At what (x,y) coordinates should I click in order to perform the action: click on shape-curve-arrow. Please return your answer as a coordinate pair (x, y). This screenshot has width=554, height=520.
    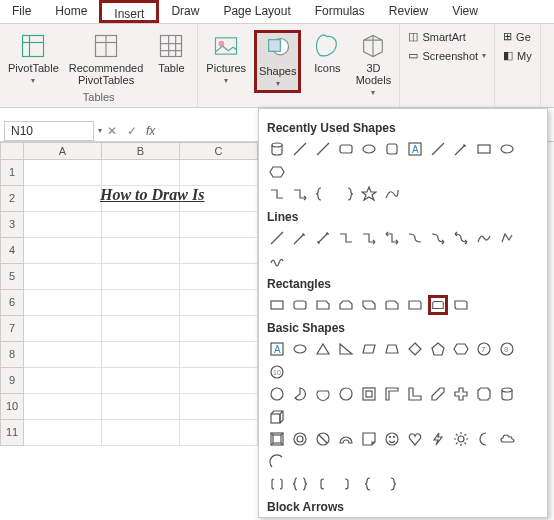
    Looking at the image, I should click on (438, 238).